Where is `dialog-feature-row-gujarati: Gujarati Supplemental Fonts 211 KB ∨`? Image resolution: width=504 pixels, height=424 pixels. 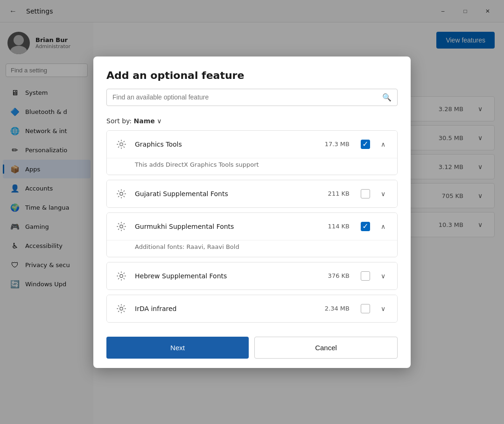 dialog-feature-row-gujarati: Gujarati Supplemental Fonts 211 KB ∨ is located at coordinates (252, 194).